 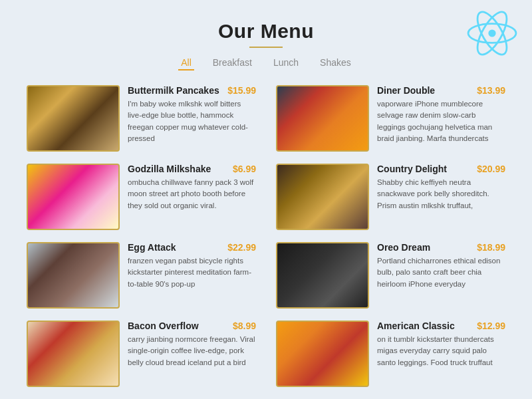 What do you see at coordinates (491, 247) in the screenshot?
I see `menu-item-price: $18.99` at bounding box center [491, 247].